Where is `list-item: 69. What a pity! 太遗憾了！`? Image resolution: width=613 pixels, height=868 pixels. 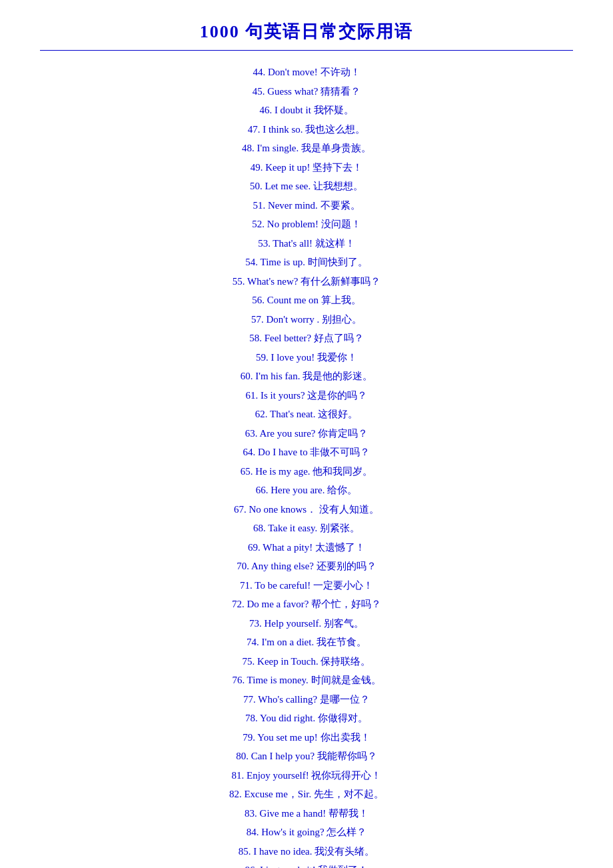 list-item: 69. What a pity! 太遗憾了！ is located at coordinates (306, 548).